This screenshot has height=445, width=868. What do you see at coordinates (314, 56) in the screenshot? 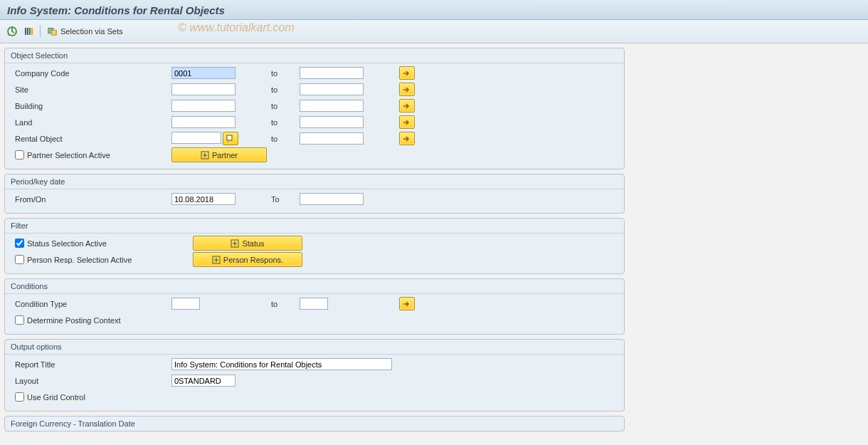
I see `section-header-object-selection: Object Selection` at bounding box center [314, 56].